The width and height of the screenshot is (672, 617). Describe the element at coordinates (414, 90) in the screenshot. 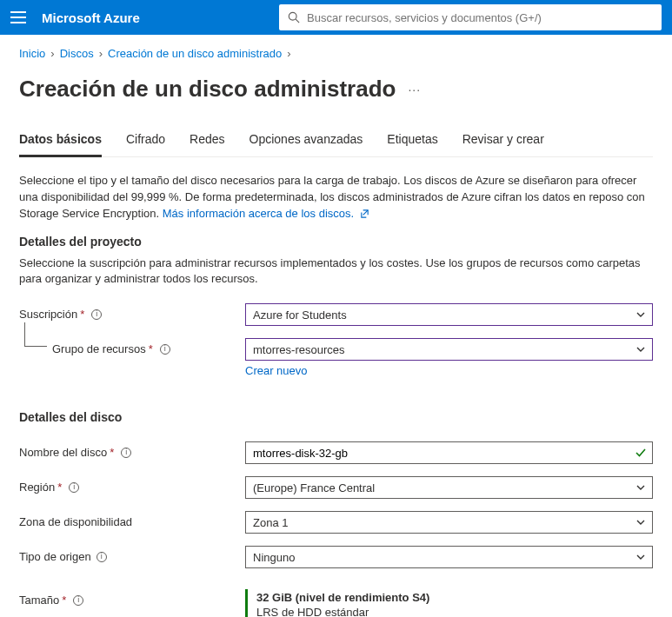

I see `more-actions-icon: ···` at that location.